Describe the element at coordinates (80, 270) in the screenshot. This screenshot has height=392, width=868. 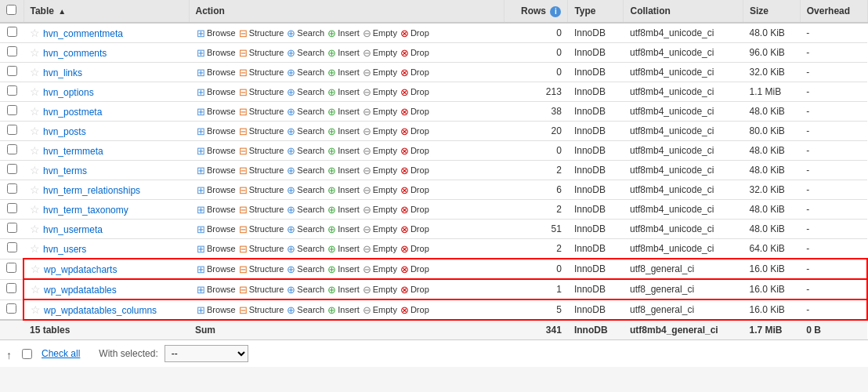
I see `table-name-link: wp_wpdatacharts` at that location.